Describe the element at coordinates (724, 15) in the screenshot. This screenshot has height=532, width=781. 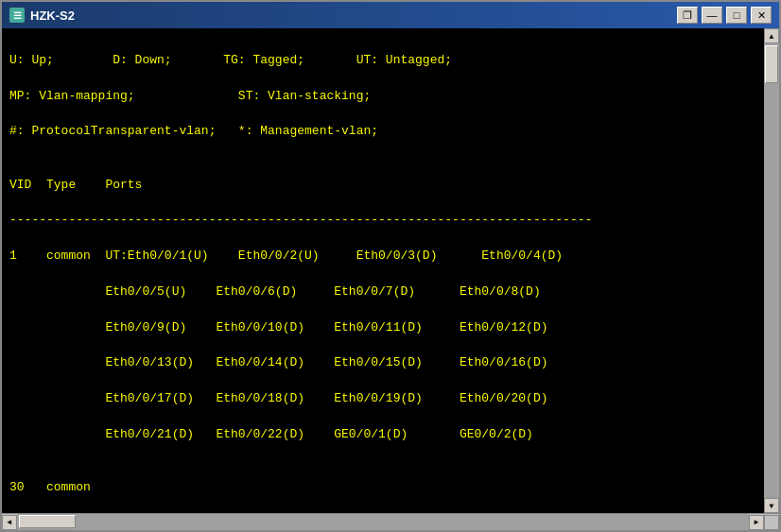
I see `title-controls: ❐ — □ ✕` at that location.